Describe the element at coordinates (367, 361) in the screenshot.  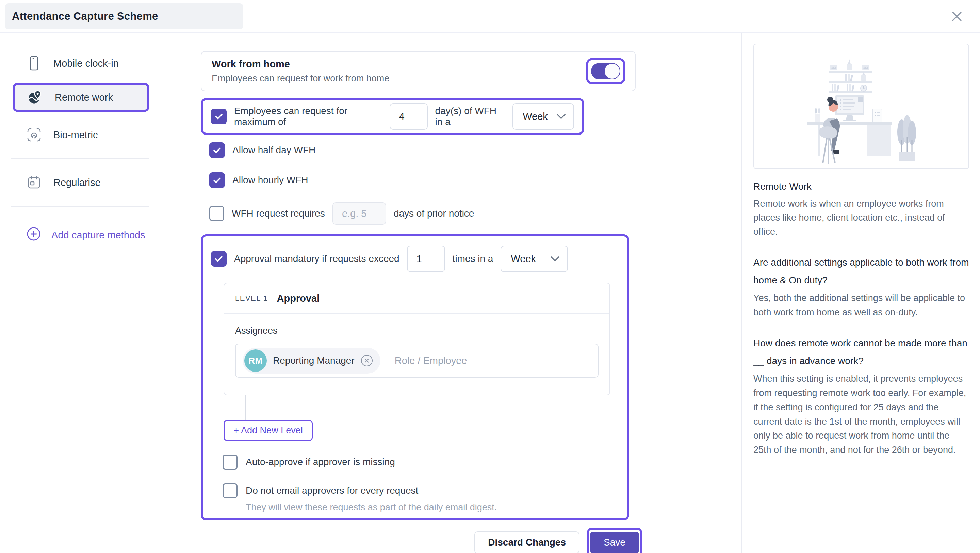
I see `remove-circle-icon` at that location.